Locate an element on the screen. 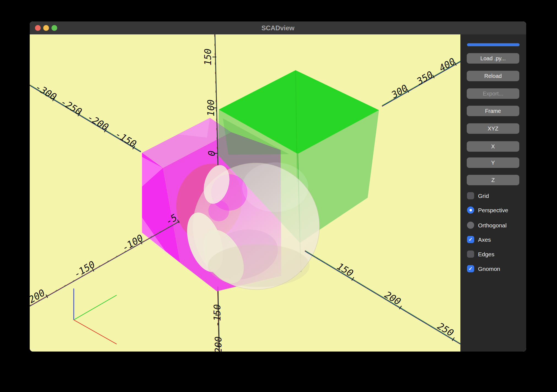  grid-checkbox is located at coordinates (471, 196).